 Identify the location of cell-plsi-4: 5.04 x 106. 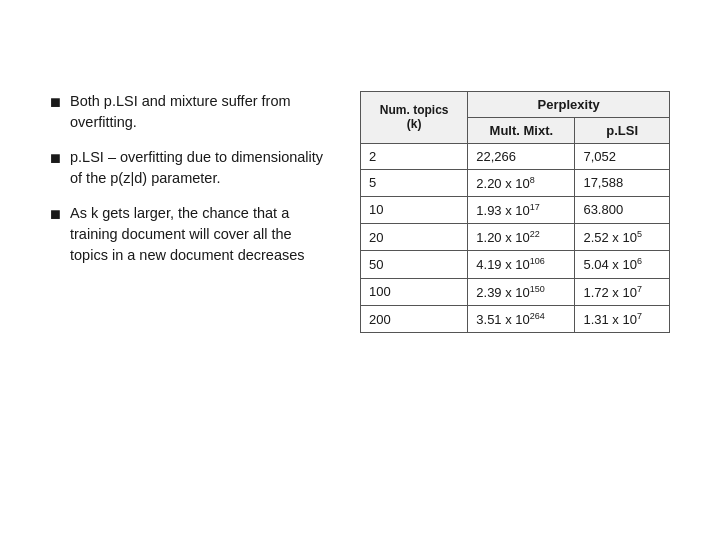
(622, 264).